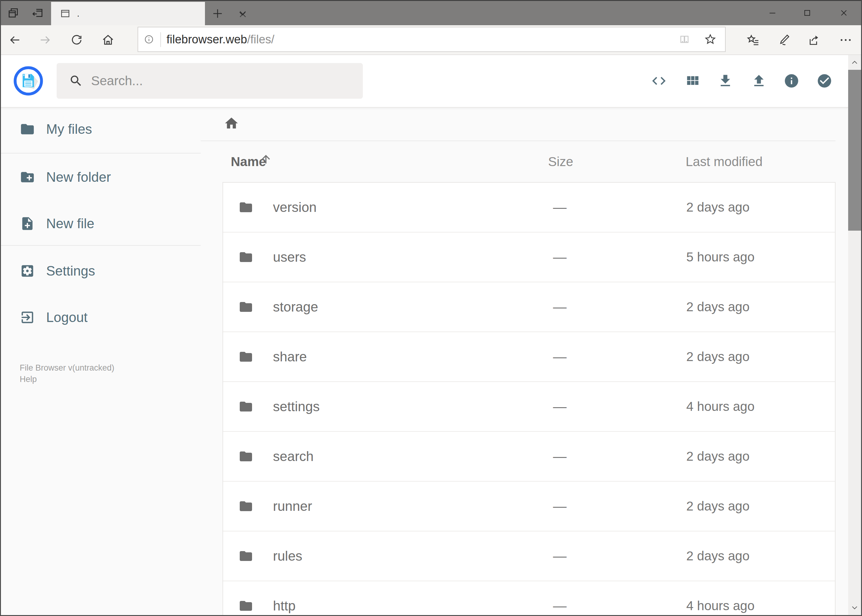  What do you see at coordinates (100, 177) in the screenshot?
I see `sidebar-item-new-folder: New folder` at bounding box center [100, 177].